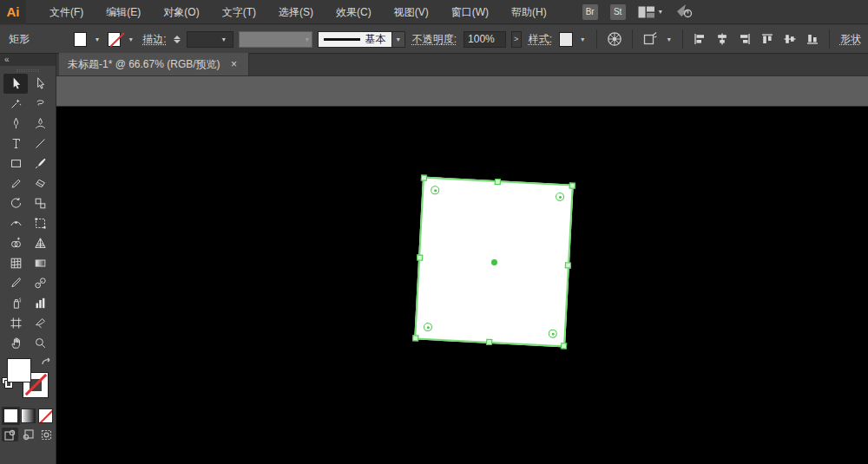 This screenshot has height=464, width=868. What do you see at coordinates (40, 343) in the screenshot?
I see `zoom-tool` at bounding box center [40, 343].